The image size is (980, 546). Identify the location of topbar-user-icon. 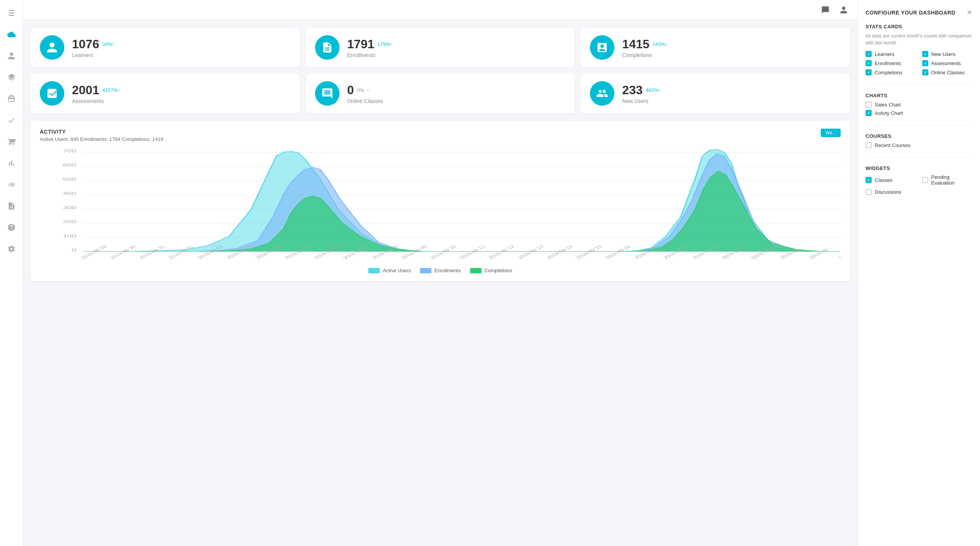
(844, 10).